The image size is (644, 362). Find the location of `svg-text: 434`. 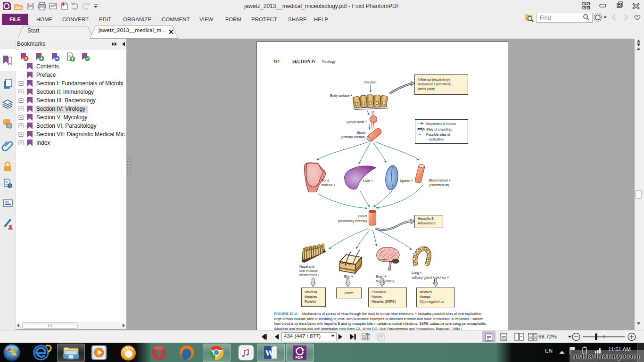

svg-text: 434 is located at coordinates (277, 61).